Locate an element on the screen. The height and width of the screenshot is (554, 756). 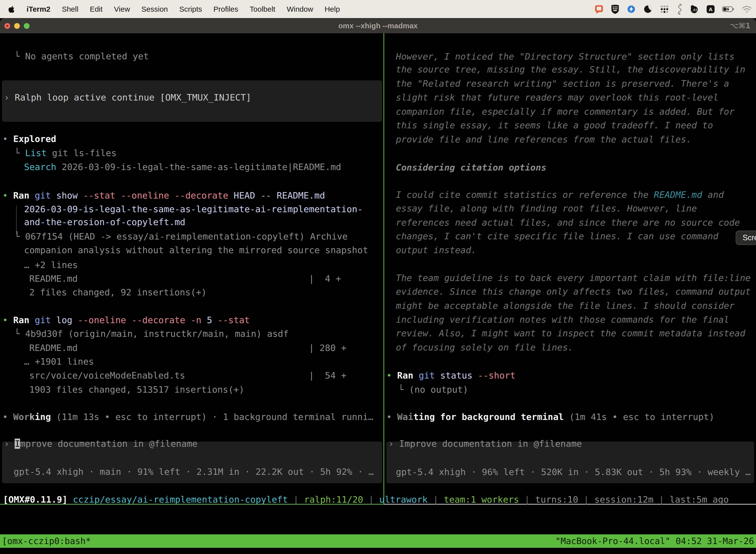
right-session-stats-line: gpt-5.4 xhigh · 96% left · 520K in · 5.8… is located at coordinates (573, 472).